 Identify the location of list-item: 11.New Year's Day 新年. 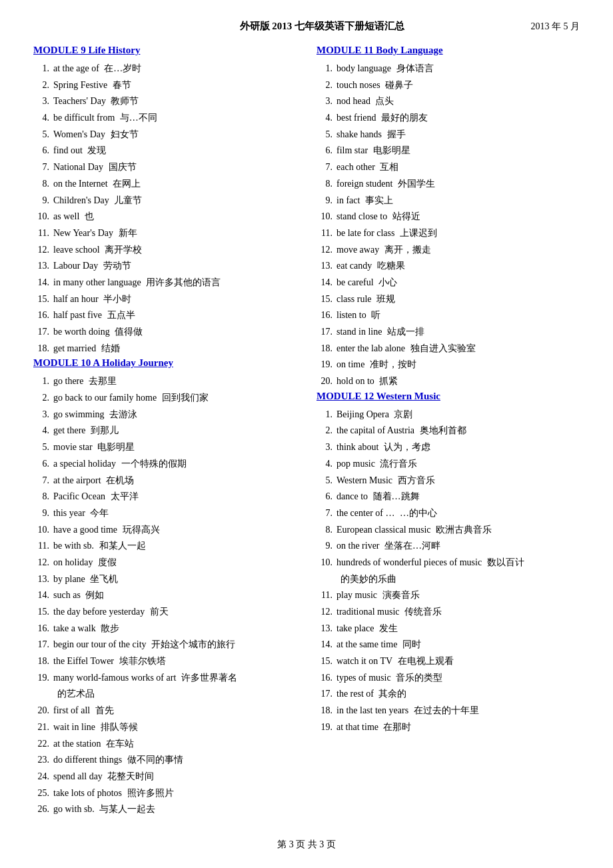
(165, 233).